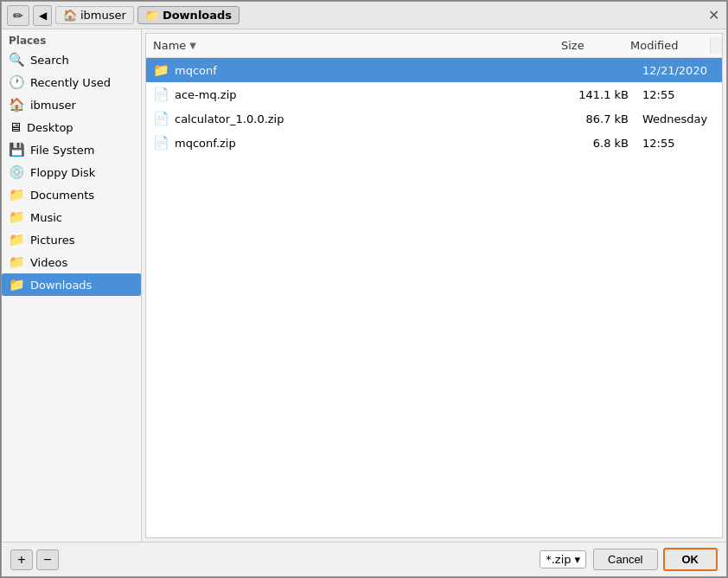  What do you see at coordinates (434, 70) in the screenshot?
I see `table-row: 📁 mqconf 12/21/2020` at bounding box center [434, 70].